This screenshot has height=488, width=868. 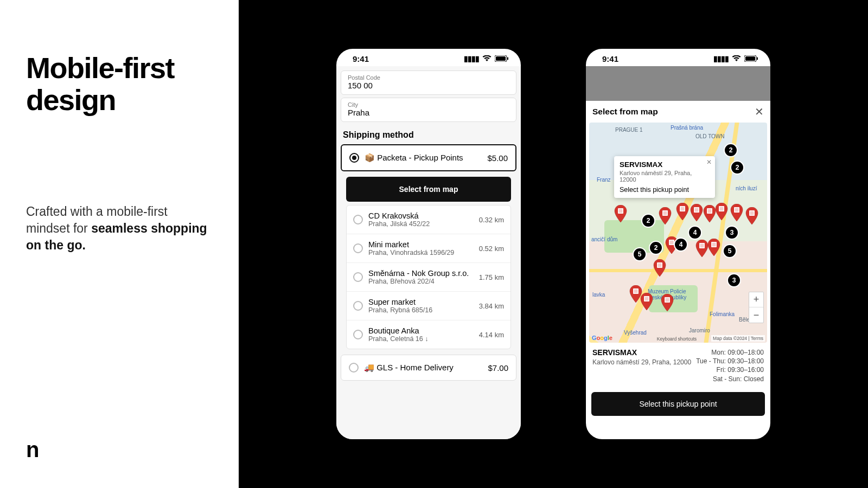 What do you see at coordinates (746, 189) in the screenshot?
I see `map-label: ních iluzí` at bounding box center [746, 189].